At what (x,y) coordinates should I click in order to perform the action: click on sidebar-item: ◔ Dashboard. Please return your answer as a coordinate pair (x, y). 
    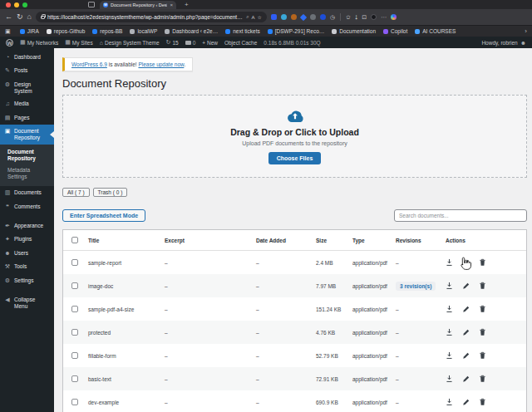
    Looking at the image, I should click on (27, 57).